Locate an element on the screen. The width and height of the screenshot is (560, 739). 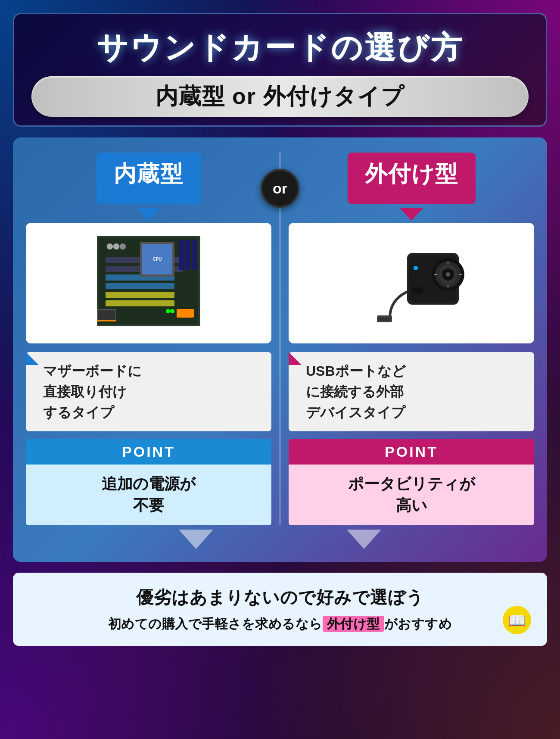
right-point-header: POINT is located at coordinates (411, 452).